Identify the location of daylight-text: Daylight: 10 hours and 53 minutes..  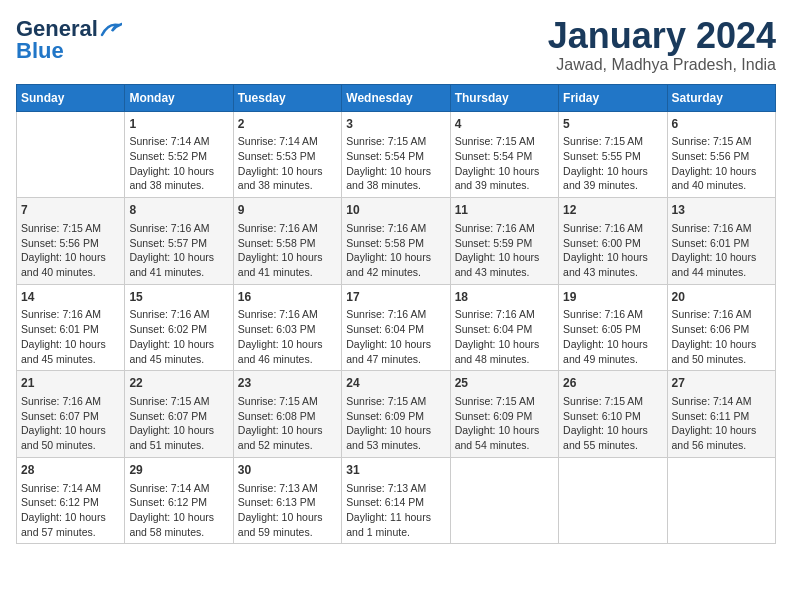
(396, 438).